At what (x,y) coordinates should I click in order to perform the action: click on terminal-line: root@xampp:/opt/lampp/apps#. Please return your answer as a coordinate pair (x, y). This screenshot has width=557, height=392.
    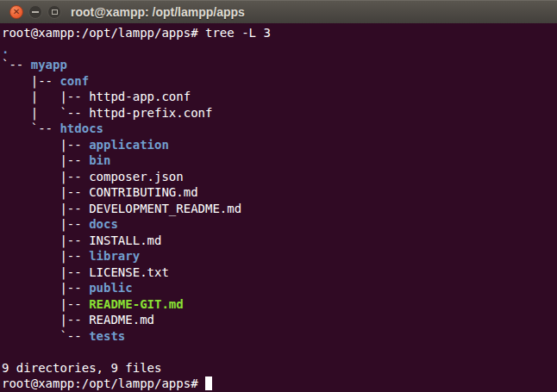
    Looking at the image, I should click on (279, 384).